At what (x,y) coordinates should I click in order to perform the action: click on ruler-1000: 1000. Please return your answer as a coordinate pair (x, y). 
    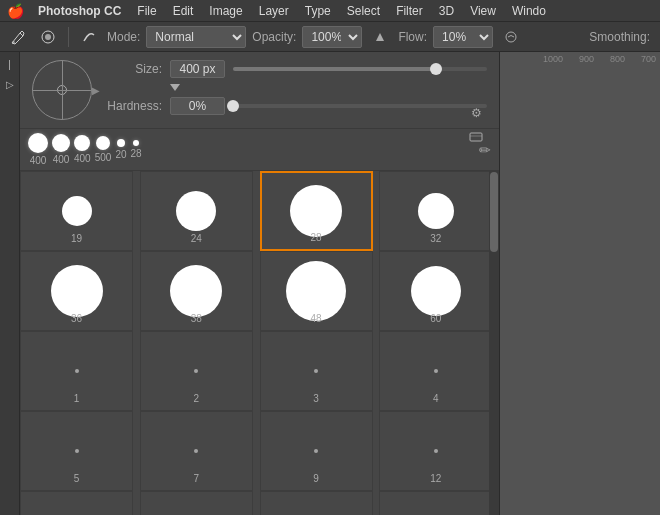
    Looking at the image, I should click on (553, 59).